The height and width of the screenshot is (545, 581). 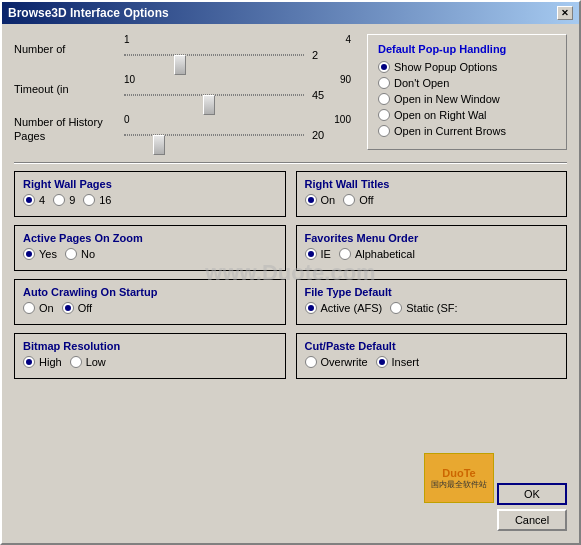 What do you see at coordinates (71, 254) in the screenshot?
I see `apz-radio-no` at bounding box center [71, 254].